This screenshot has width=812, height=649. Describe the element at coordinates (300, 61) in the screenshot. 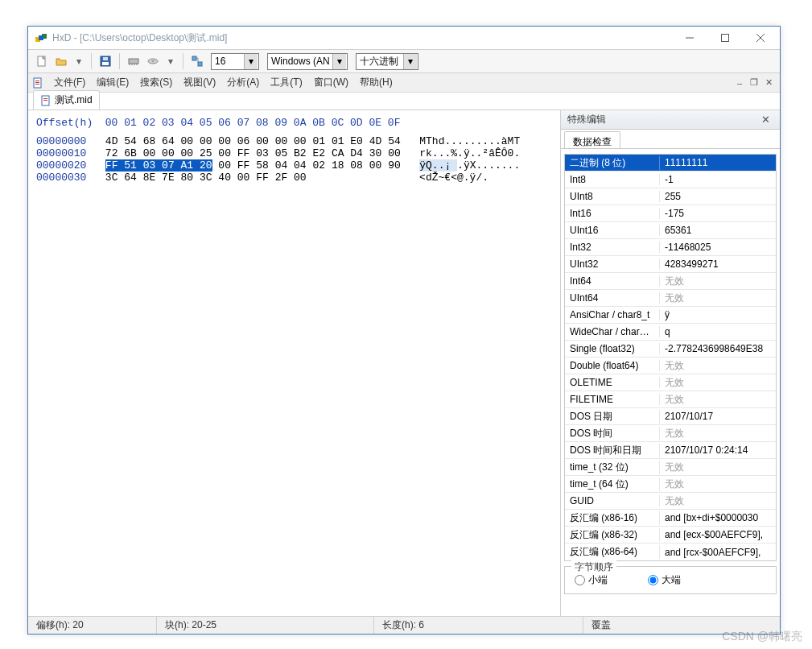

I see `encoding-input` at that location.